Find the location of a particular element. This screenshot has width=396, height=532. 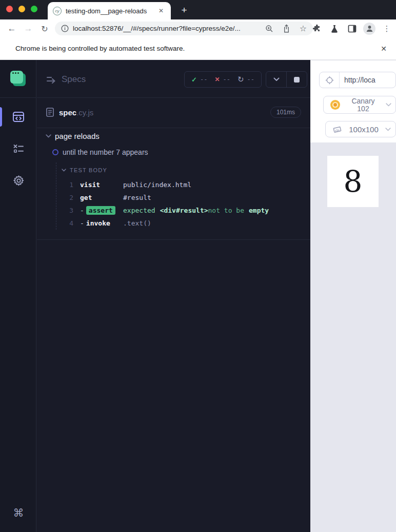

site-info-icon is located at coordinates (65, 29).